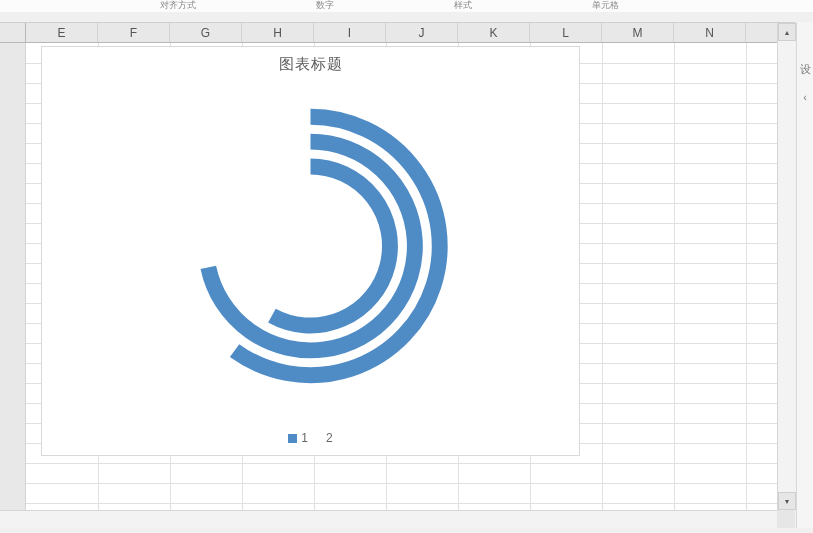  Describe the element at coordinates (606, 5) in the screenshot. I see `ribbon-label: 单元格` at that location.